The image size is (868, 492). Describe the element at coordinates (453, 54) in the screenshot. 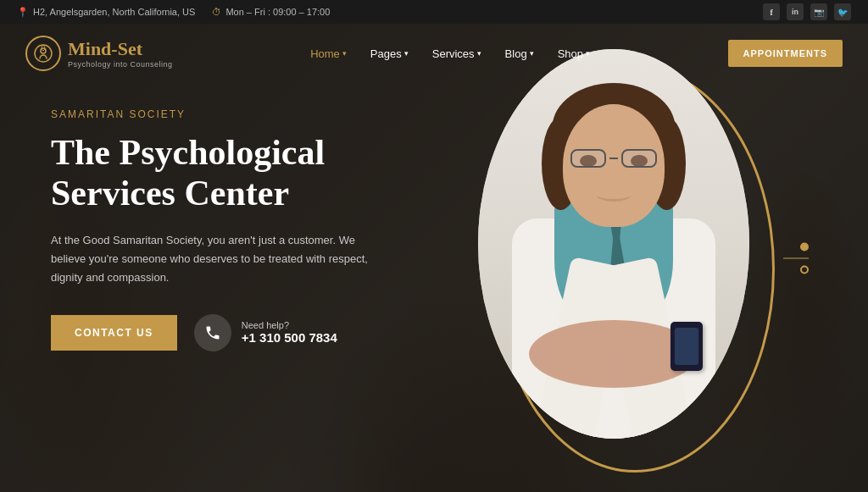

I see `nav-services-label: Services` at that location.